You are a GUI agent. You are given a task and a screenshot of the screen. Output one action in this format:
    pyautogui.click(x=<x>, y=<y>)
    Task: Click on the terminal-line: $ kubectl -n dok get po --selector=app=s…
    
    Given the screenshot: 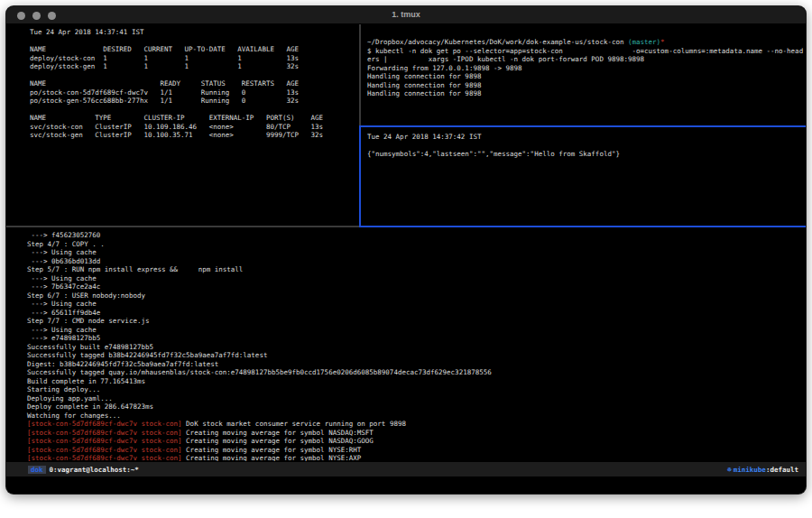 What is the action you would take?
    pyautogui.click(x=586, y=51)
    